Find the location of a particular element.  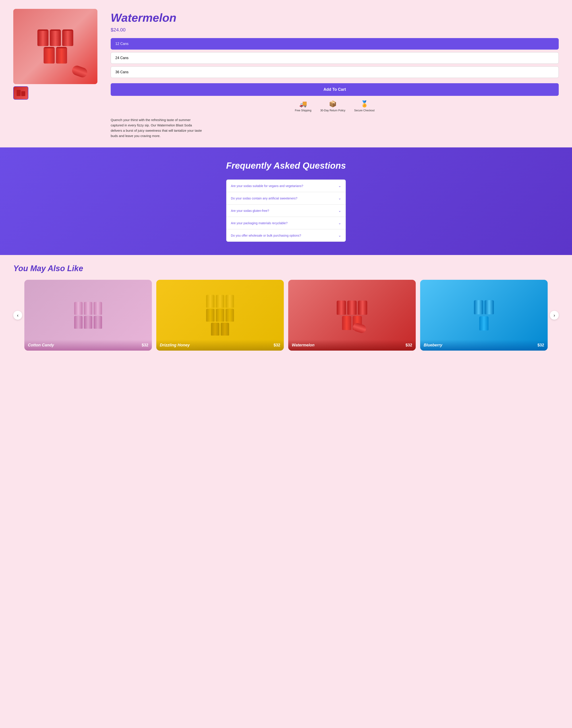

faq-item-5: Do you offer wholesale or bulk purchasin… is located at coordinates (286, 235).